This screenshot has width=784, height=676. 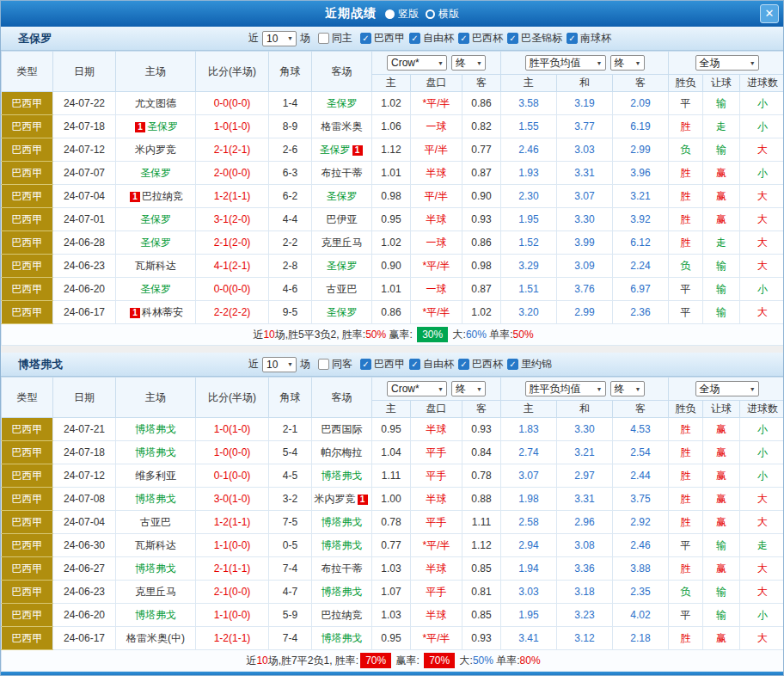 What do you see at coordinates (232, 72) in the screenshot?
I see `col-score-header: 比分(半场)` at bounding box center [232, 72].